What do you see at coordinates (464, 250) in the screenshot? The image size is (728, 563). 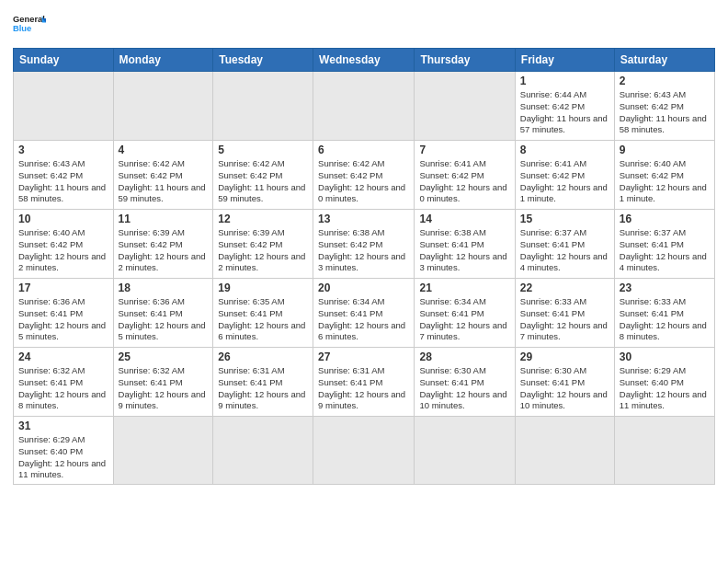 I see `day-info: Sunrise: 6:38 AM Sunset: 6:41 PM Dayligh…` at bounding box center [464, 250].